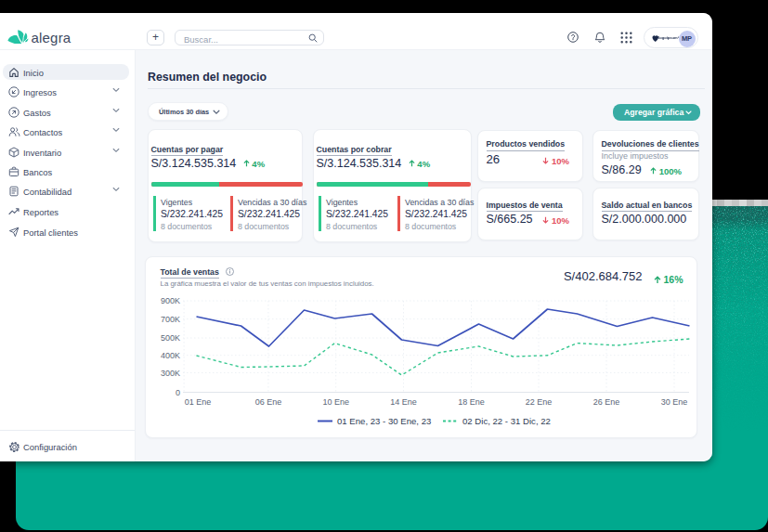 This screenshot has height=532, width=768. What do you see at coordinates (336, 402) in the screenshot?
I see `svg-text: 10 Ene` at bounding box center [336, 402].